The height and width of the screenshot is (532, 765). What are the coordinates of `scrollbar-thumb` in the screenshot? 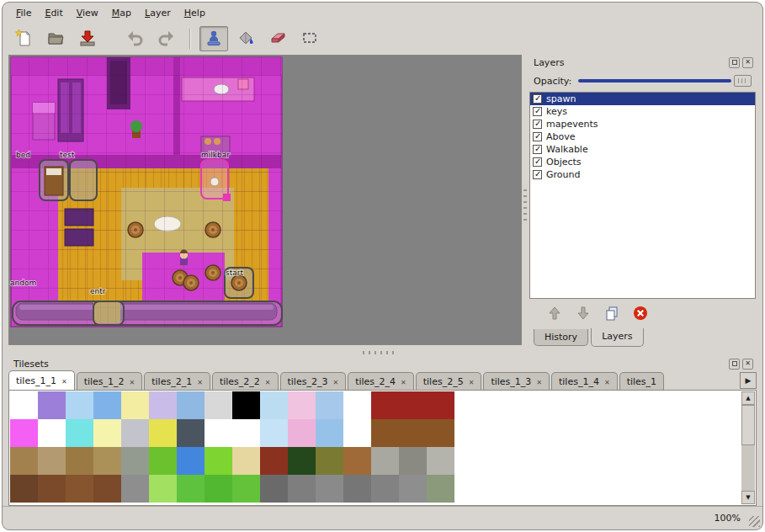 It's located at (748, 425).